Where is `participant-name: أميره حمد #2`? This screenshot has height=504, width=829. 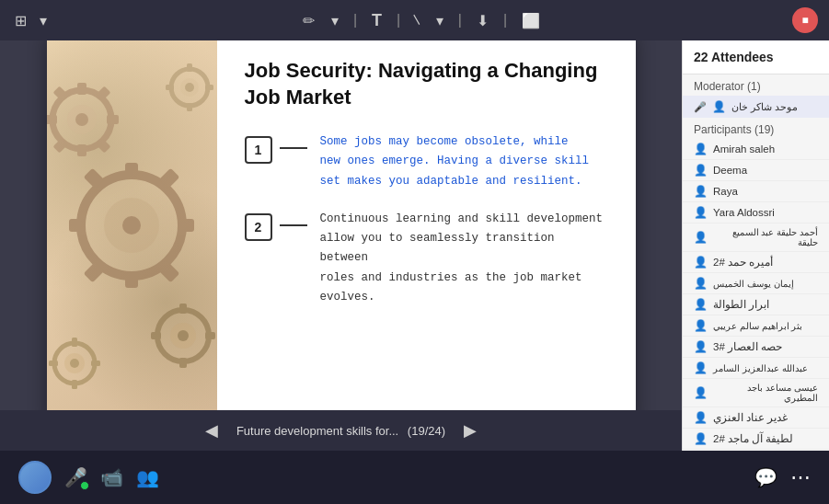 participant-name: أميره حمد #2 is located at coordinates (743, 262).